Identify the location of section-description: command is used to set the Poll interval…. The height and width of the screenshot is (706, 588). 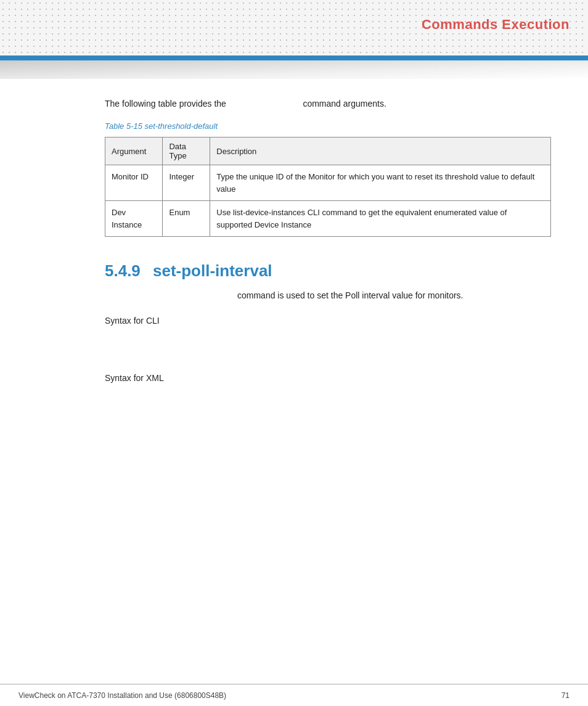
(328, 296).